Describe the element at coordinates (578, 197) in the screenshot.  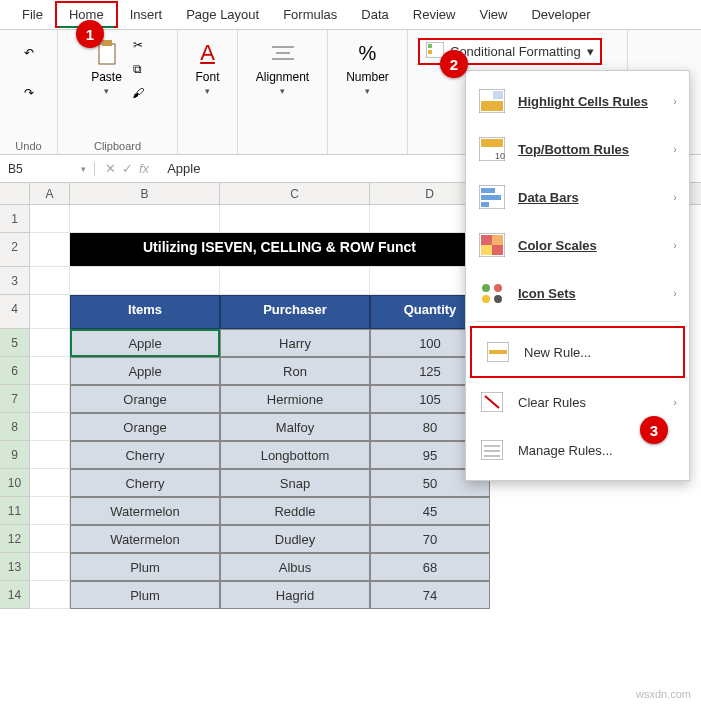
I see `menu-item-data-bars: Data Bars›` at that location.